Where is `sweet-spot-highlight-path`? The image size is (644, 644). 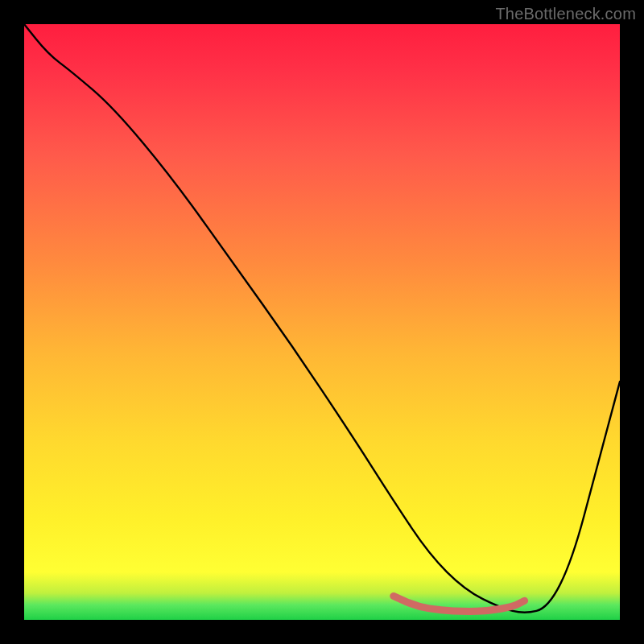 sweet-spot-highlight-path is located at coordinates (459, 604).